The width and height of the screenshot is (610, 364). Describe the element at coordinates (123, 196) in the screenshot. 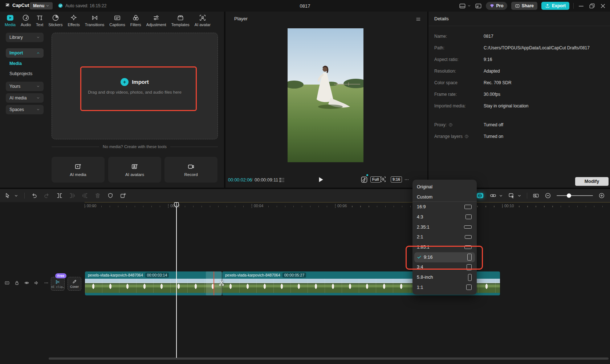

I see `overwrite-icon` at that location.